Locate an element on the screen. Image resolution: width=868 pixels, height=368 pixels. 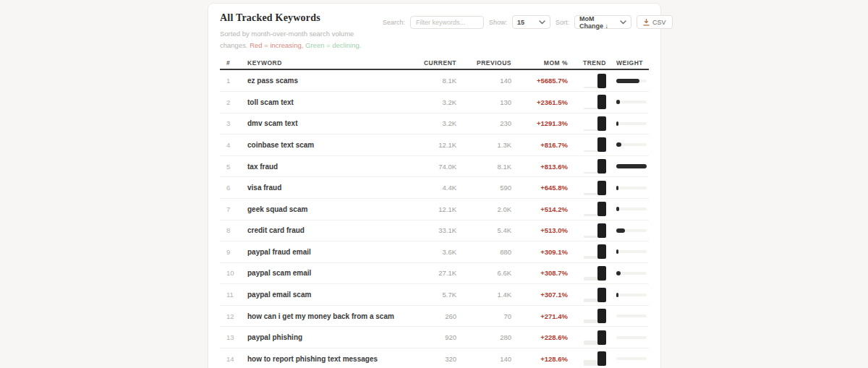
download-icon is located at coordinates (647, 22).